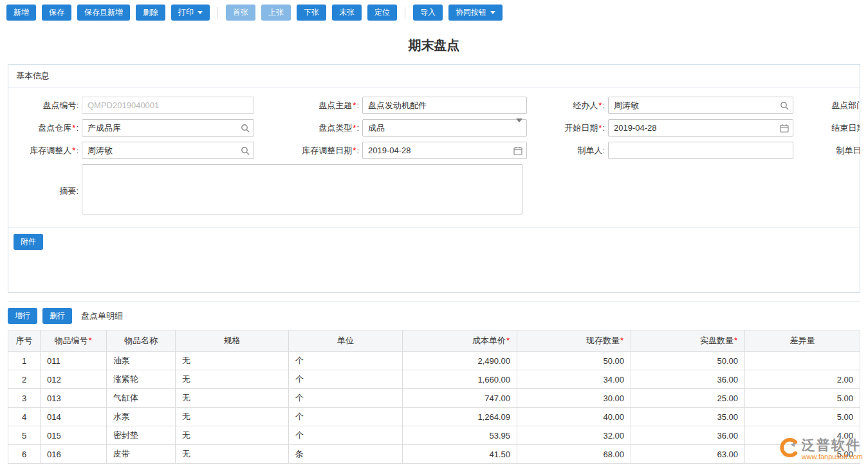 The width and height of the screenshot is (868, 465). I want to click on print-label: 打印, so click(186, 13).